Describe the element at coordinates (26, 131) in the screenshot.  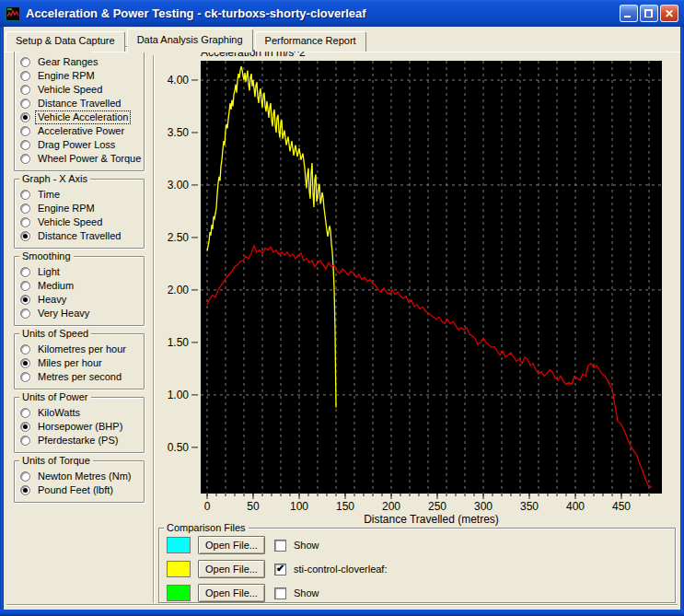
I see `radio-button-accelerative-power` at that location.